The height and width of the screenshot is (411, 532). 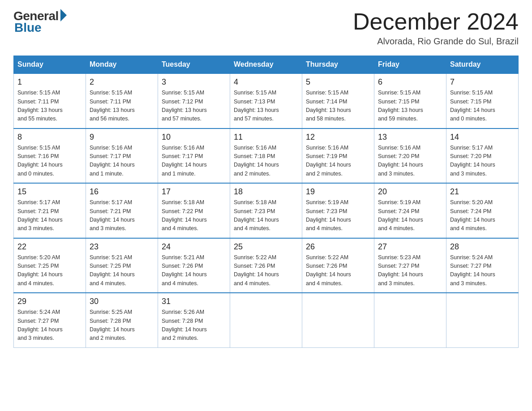 I want to click on calendar-cell: 24Sunrise: 5:21 AMSunset: 7:26 PMDayligh…, so click(x=194, y=266).